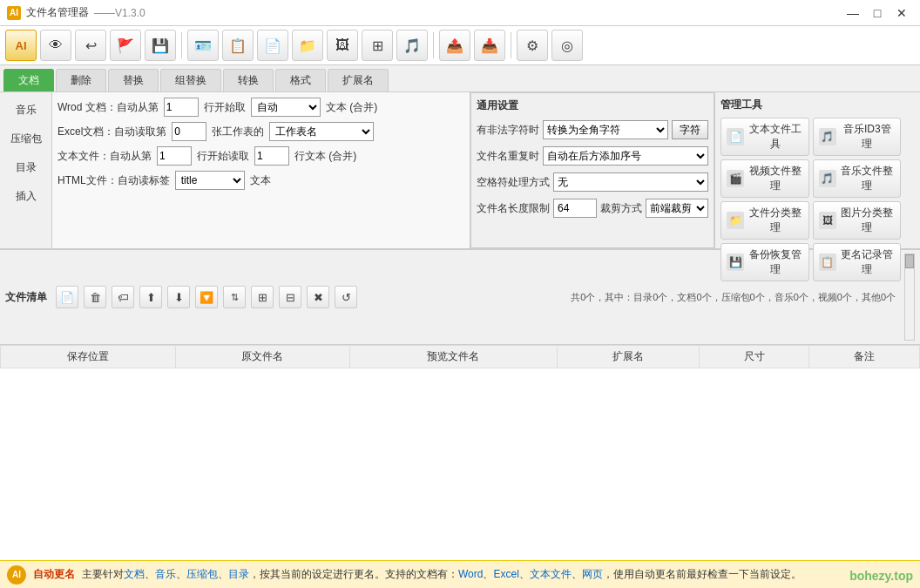  I want to click on grid2-btn: ⊟, so click(290, 297).